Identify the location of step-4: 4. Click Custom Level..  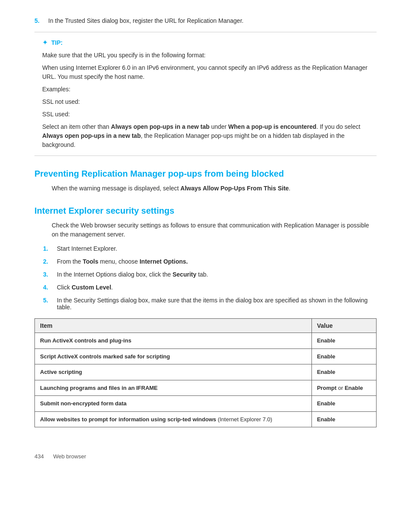
(210, 287).